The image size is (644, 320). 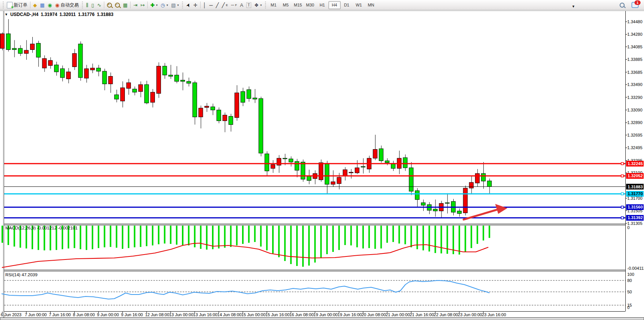 I want to click on add-indicator-button: ✚▾, so click(x=154, y=5).